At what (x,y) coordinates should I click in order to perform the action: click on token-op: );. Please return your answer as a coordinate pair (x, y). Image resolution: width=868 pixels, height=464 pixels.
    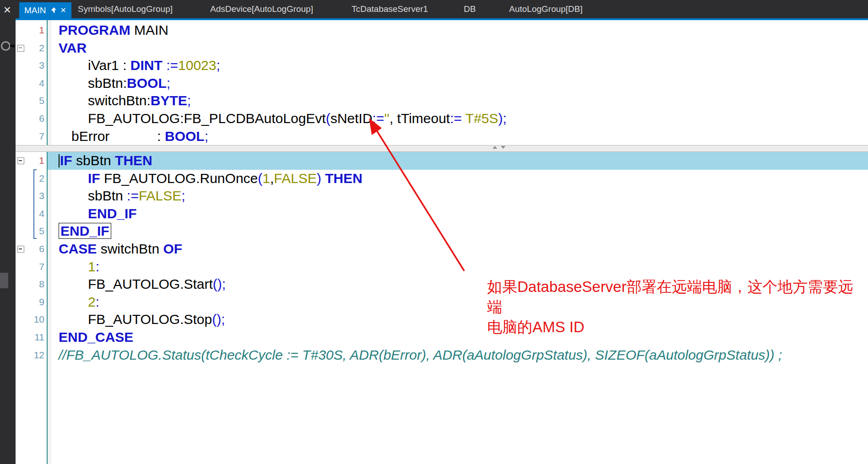
    Looking at the image, I should click on (502, 118).